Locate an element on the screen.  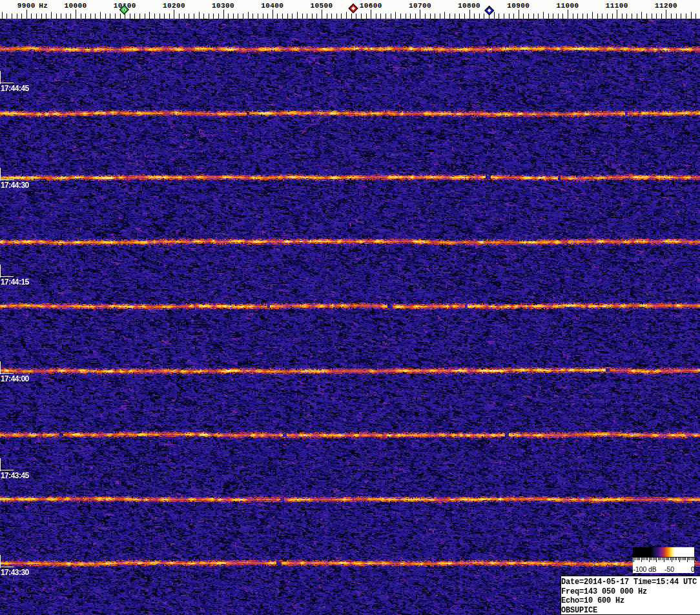
svg-text: 9900 is located at coordinates (26, 6).